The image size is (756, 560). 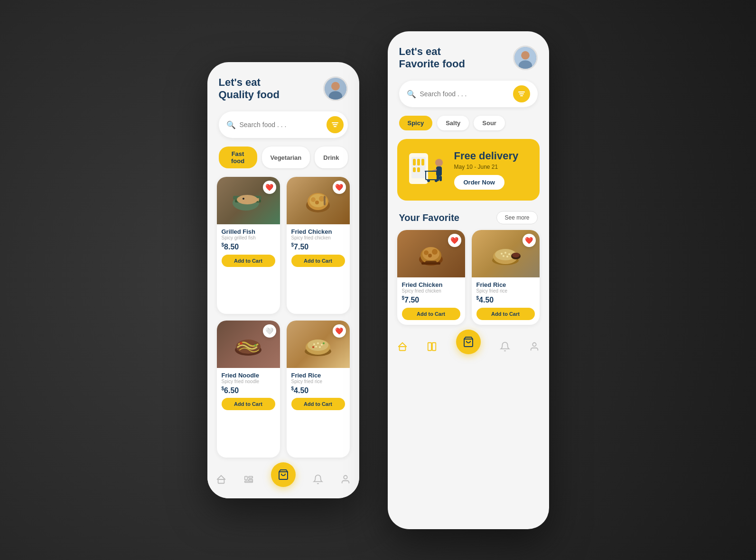 I want to click on search-icon-right: 🔍, so click(x=411, y=94).